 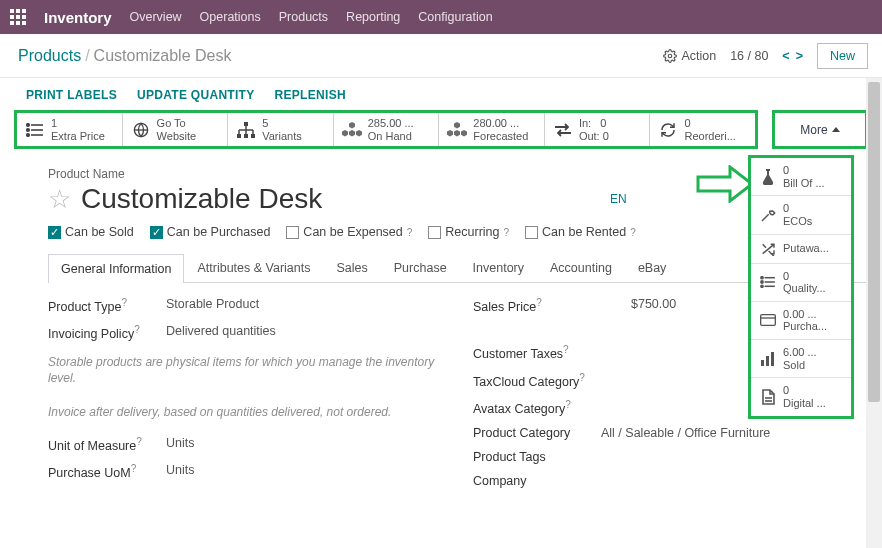 I want to click on nav-products: Products, so click(x=304, y=17).